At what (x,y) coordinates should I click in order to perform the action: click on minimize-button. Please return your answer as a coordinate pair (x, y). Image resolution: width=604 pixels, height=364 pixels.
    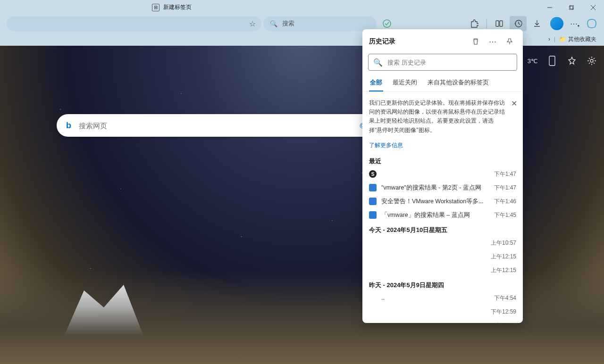
    Looking at the image, I should click on (550, 8).